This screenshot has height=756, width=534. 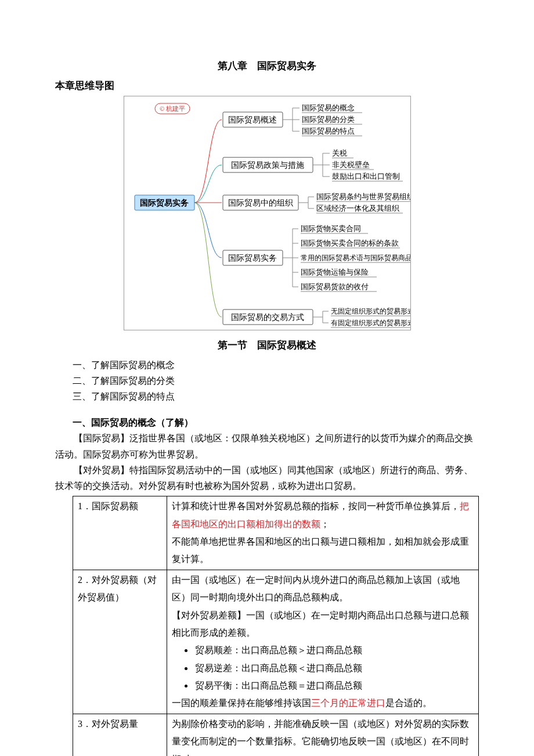 I want to click on def-text: 不能简单地把世界各国和地区的出口额与进口额相加，如相加就会形成重复计算。, so click(x=320, y=550).